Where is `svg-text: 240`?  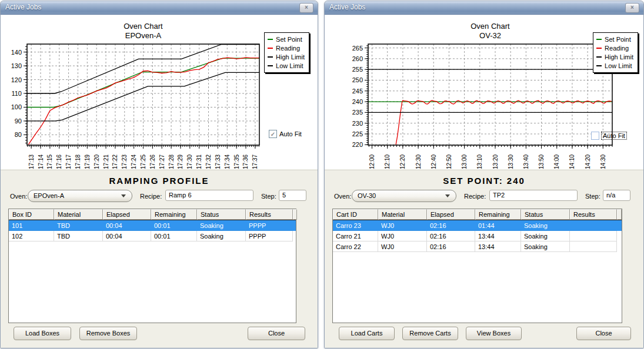
svg-text: 240 is located at coordinates (358, 102).